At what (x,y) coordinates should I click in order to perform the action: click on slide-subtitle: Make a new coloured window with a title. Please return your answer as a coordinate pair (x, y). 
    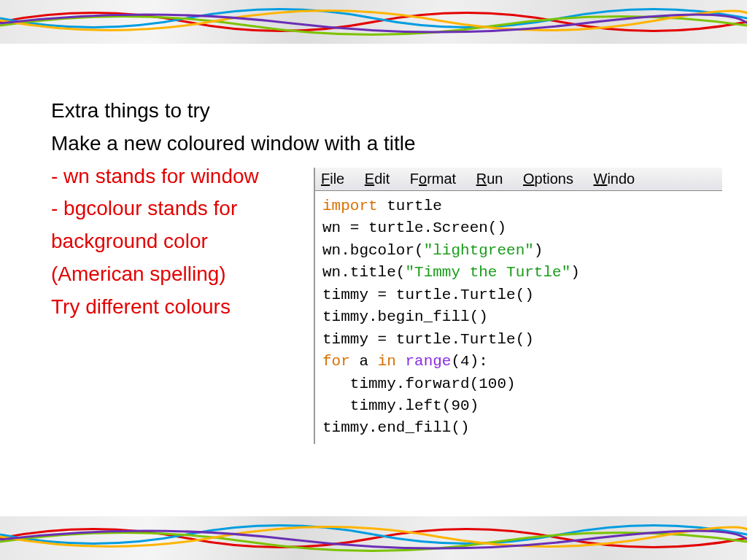
    Looking at the image, I should click on (374, 144).